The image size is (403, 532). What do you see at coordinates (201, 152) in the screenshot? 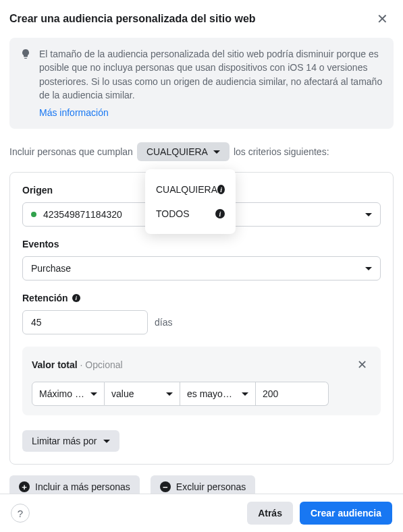
I see `criteria-line: Incluir personas que cumplan CUALQUIERA …` at bounding box center [201, 152].